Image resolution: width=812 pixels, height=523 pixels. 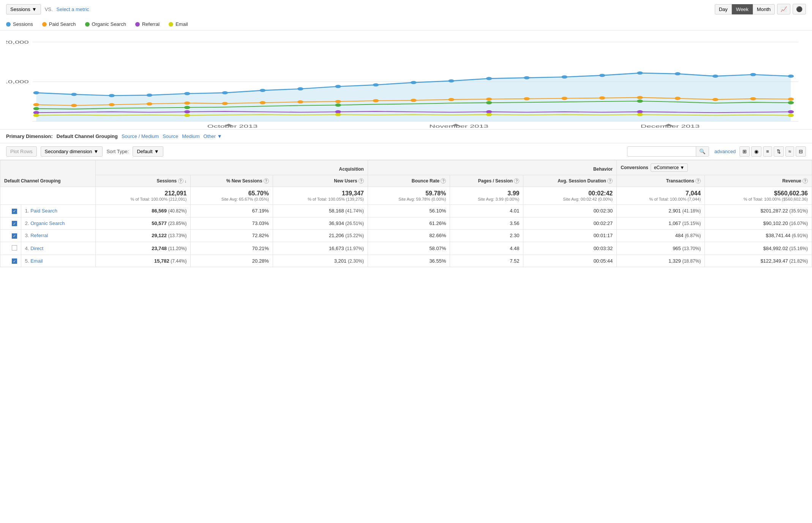 What do you see at coordinates (44, 211) in the screenshot?
I see `channel-link: Paid Search` at bounding box center [44, 211].